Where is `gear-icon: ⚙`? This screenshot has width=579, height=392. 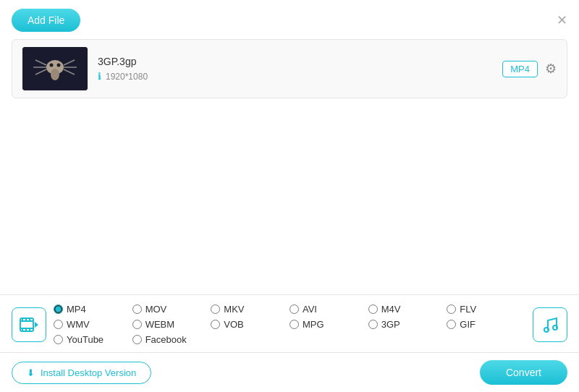
gear-icon: ⚙ is located at coordinates (551, 69).